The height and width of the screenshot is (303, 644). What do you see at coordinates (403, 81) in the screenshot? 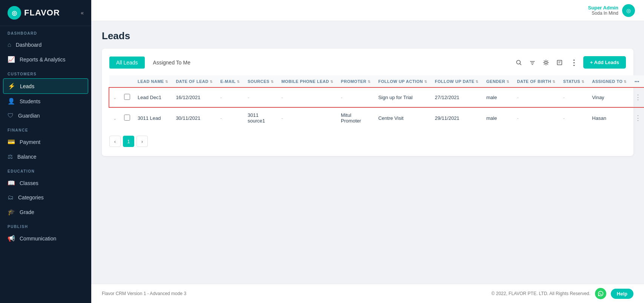
I see `col-follow-up-action: FOLLOW UP ACTION⇅` at bounding box center [403, 81].